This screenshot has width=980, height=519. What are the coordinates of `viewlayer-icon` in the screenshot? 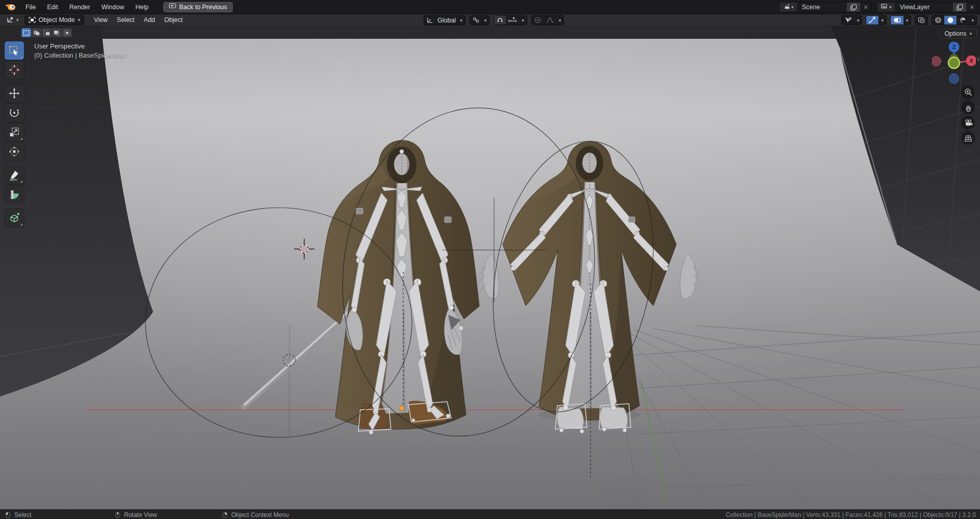 It's located at (885, 7).